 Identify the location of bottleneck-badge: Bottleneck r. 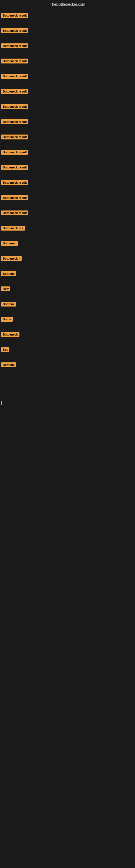
(11, 258).